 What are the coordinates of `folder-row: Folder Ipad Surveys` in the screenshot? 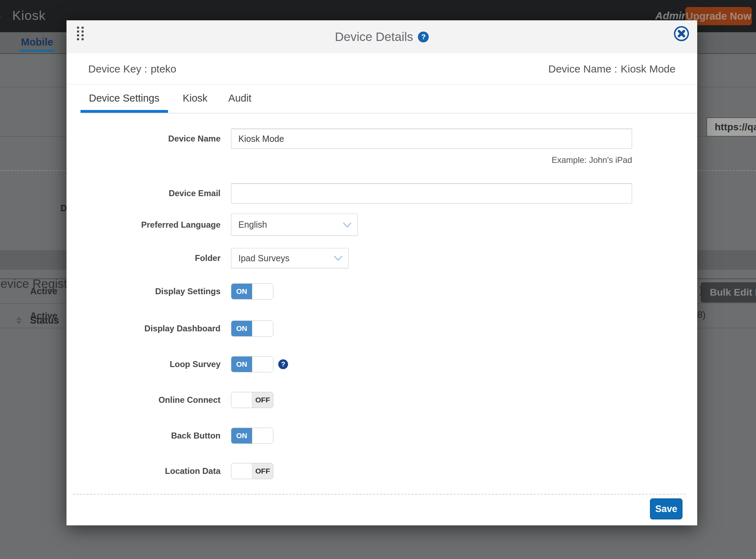 It's located at (382, 258).